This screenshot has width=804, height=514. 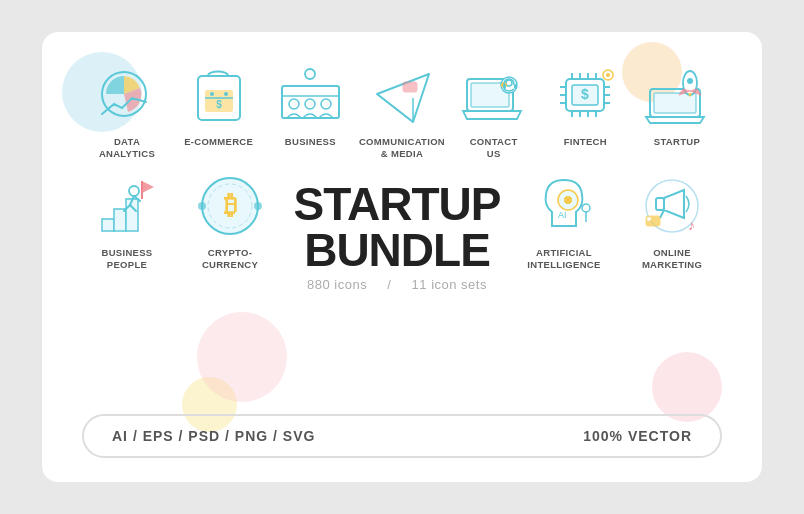 I want to click on icon-item-business: BUSINESS, so click(x=310, y=104).